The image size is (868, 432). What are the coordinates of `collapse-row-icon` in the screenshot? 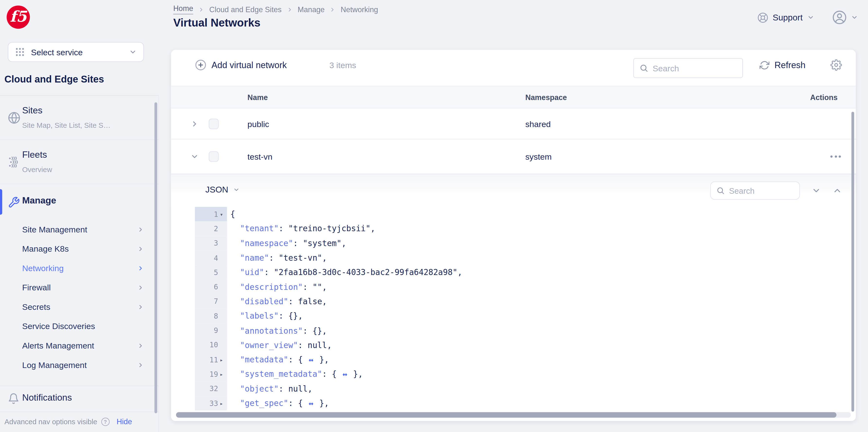 It's located at (195, 156).